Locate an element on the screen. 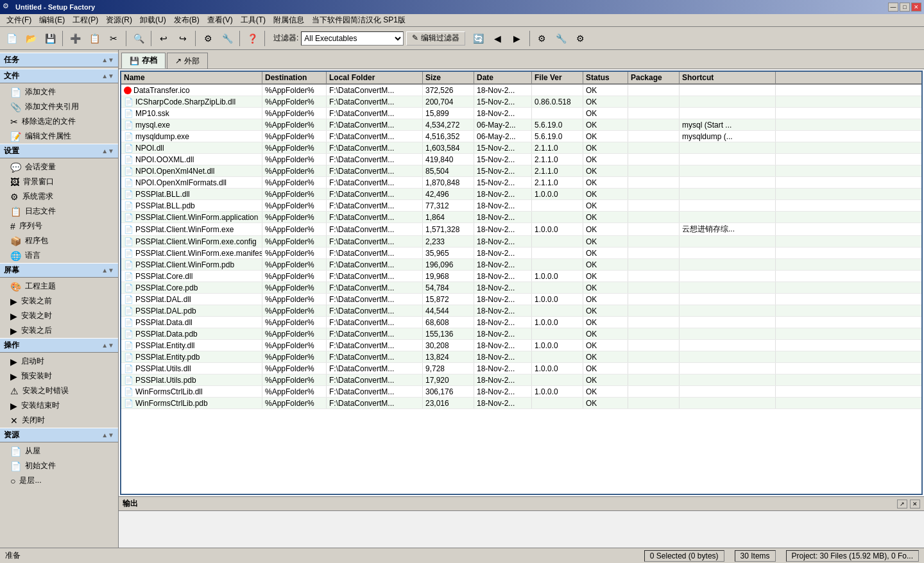 The height and width of the screenshot is (563, 924). maximize-button: □ is located at coordinates (905, 7).